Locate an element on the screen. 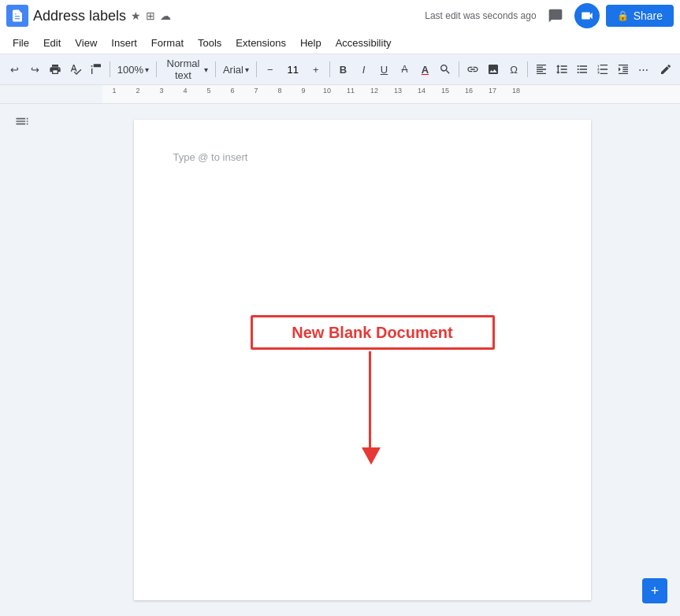  cloud-icon: ☁ is located at coordinates (165, 16).